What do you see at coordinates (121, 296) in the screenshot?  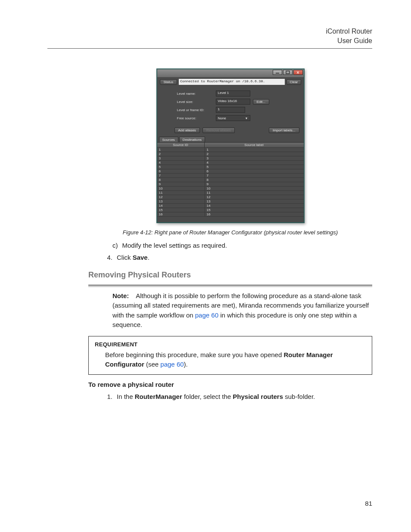 I see `note-label: Note:` at bounding box center [121, 296].